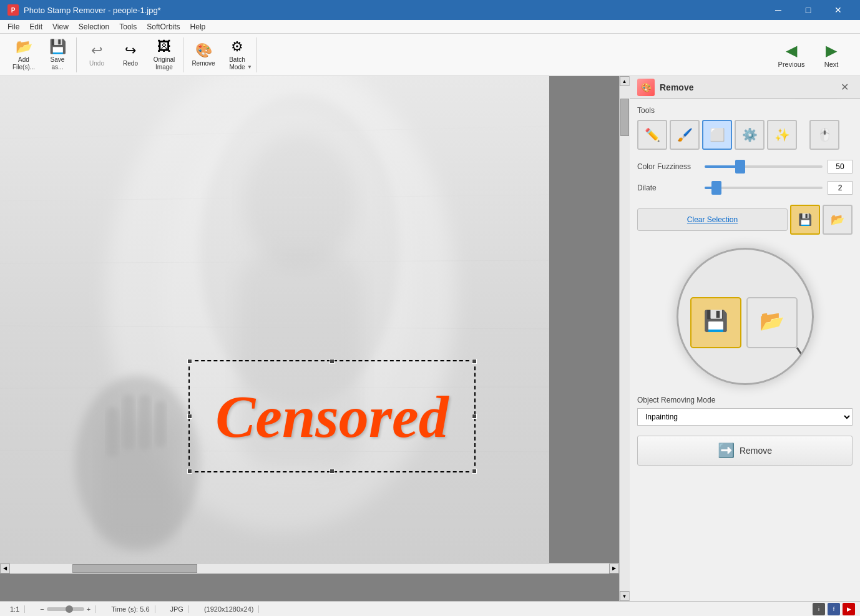 The image size is (860, 616). Describe the element at coordinates (24, 64) in the screenshot. I see `add-files-label: Add File(s)...` at that location.